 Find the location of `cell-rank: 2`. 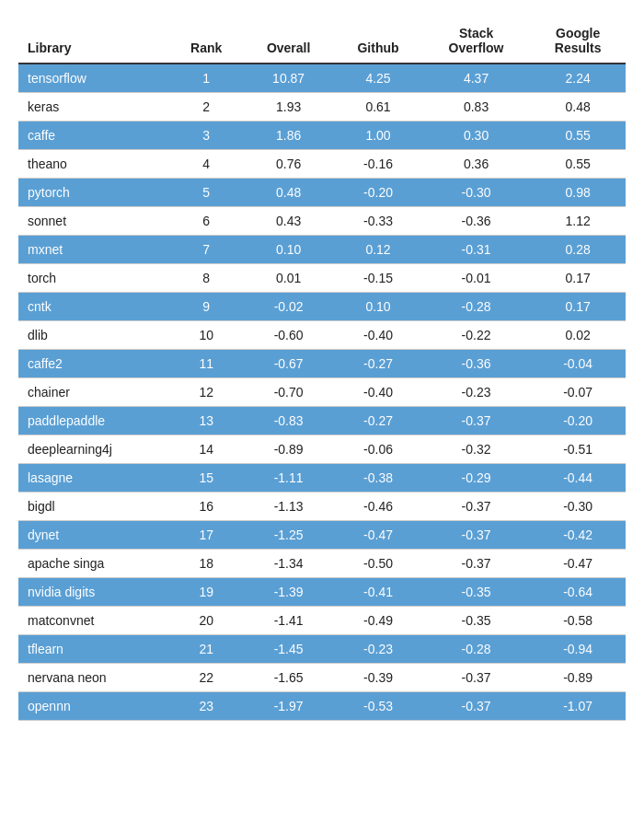

cell-rank: 2 is located at coordinates (206, 107).